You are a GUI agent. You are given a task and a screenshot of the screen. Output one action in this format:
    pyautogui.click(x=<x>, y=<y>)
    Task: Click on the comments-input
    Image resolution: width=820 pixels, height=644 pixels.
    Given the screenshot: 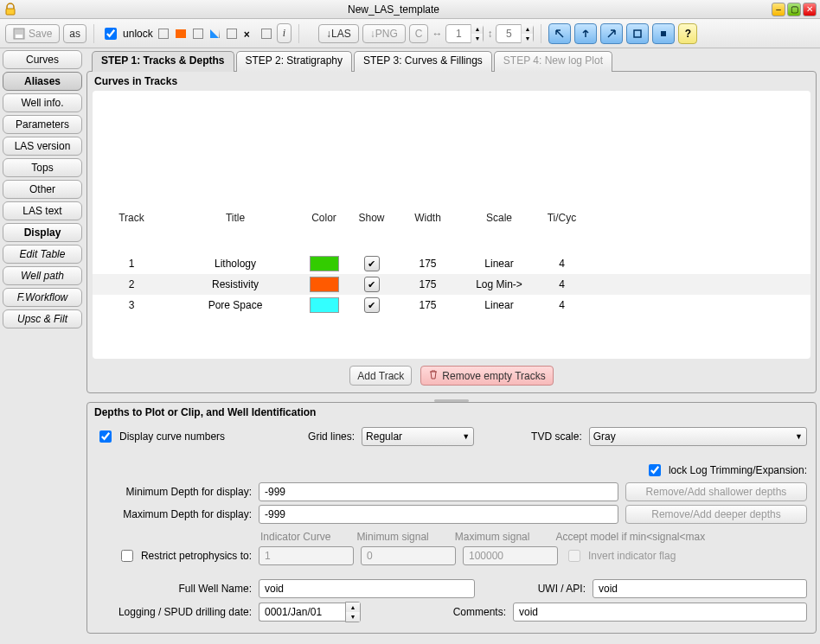 What is the action you would take?
    pyautogui.click(x=660, y=612)
    